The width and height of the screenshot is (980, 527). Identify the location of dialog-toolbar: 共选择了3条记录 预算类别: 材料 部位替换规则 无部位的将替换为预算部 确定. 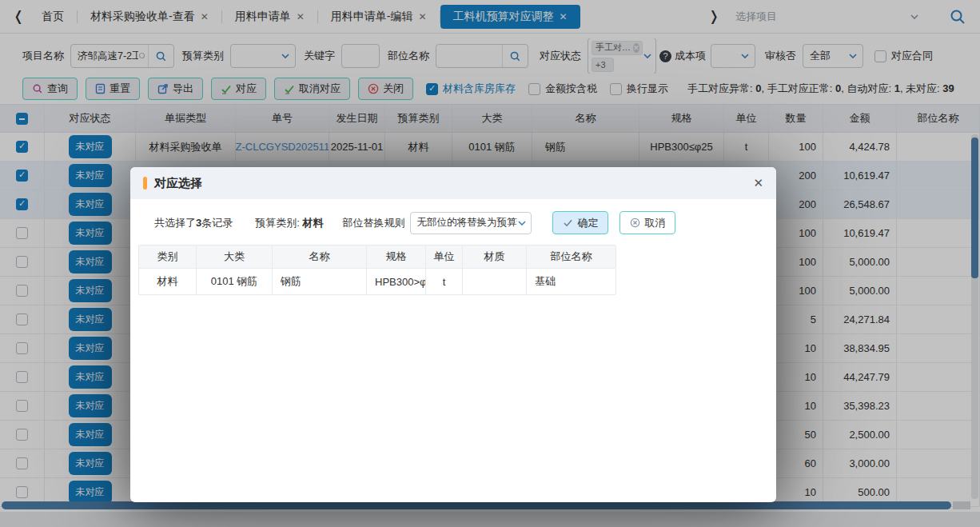
(465, 222).